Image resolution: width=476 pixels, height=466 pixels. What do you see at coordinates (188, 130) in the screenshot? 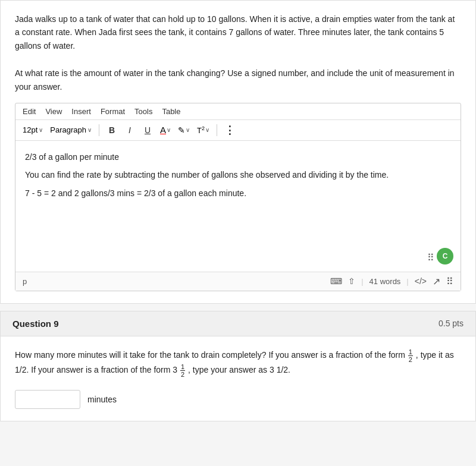
I see `highlight-chevron-icon: ∨` at bounding box center [188, 130].